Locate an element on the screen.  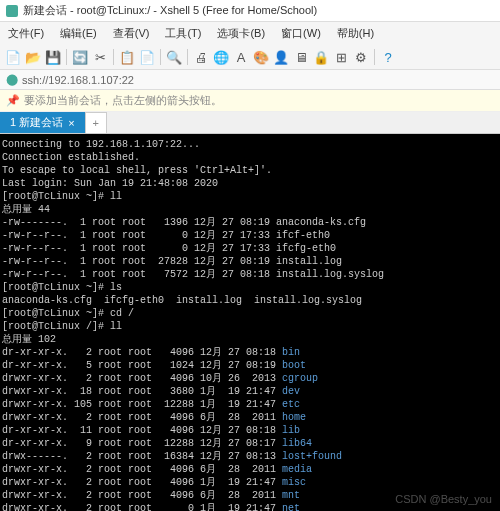
lock-icon: 🔒 is located at coordinates (321, 57).